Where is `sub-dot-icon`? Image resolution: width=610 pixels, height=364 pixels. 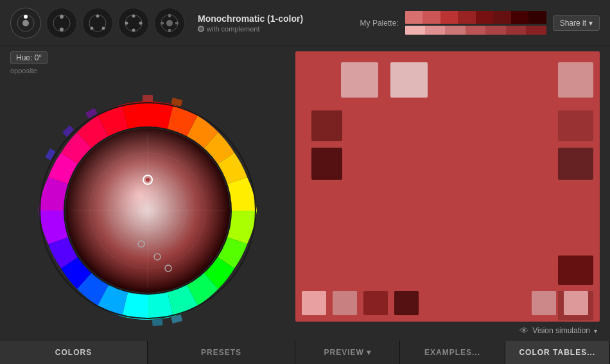 sub-dot-icon is located at coordinates (201, 29).